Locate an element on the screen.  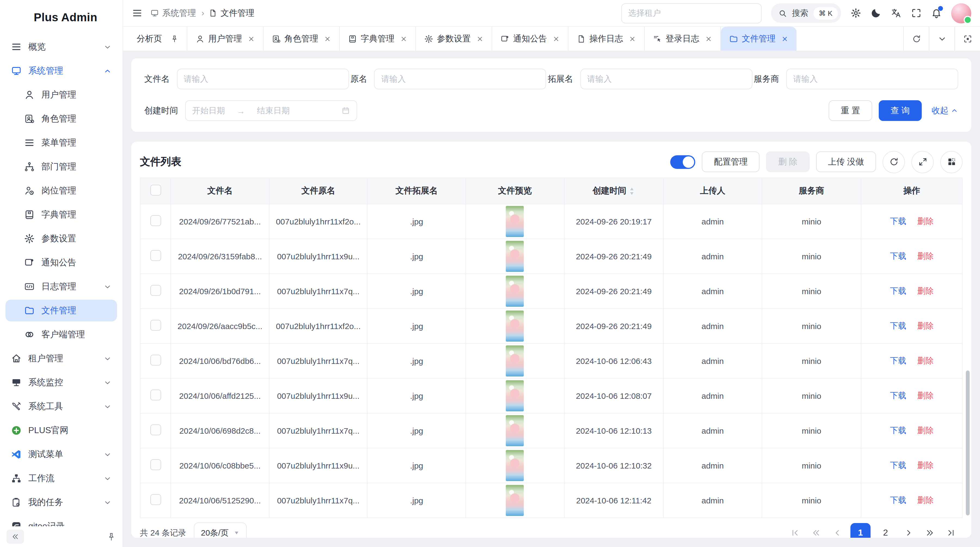
extension-input: 请输入 is located at coordinates (666, 79).